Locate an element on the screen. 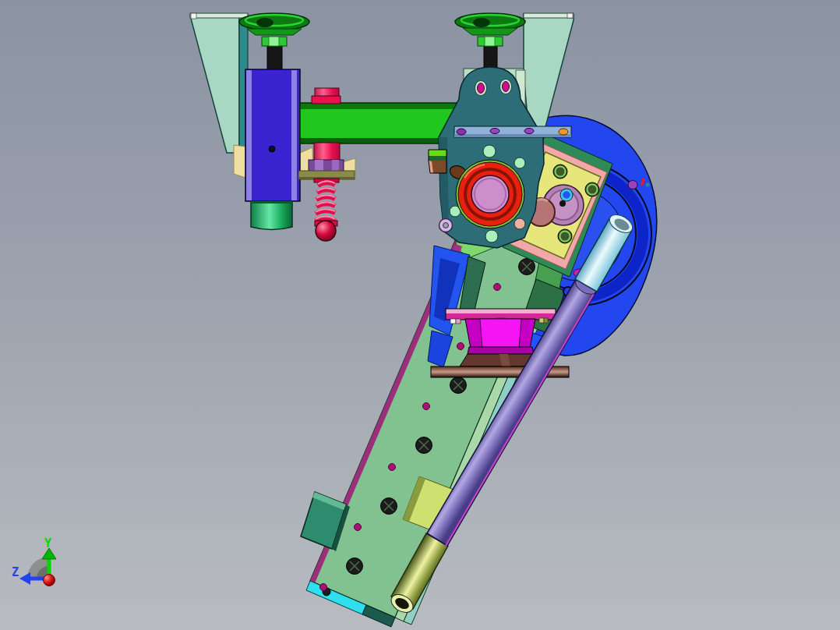 The height and width of the screenshot is (630, 840). mount-box-face is located at coordinates (500, 334).